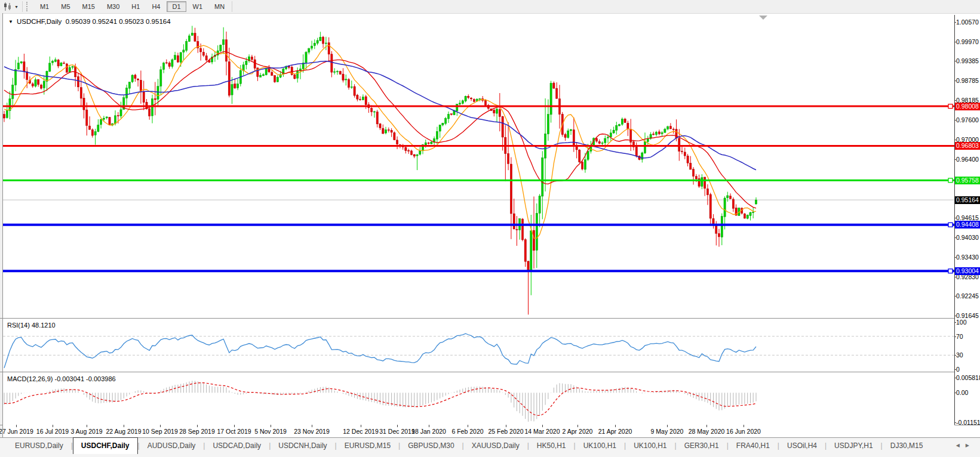 This screenshot has height=457, width=980. Describe the element at coordinates (124, 431) in the screenshot. I see `date-tick-label: 22 Aug 2019` at that location.